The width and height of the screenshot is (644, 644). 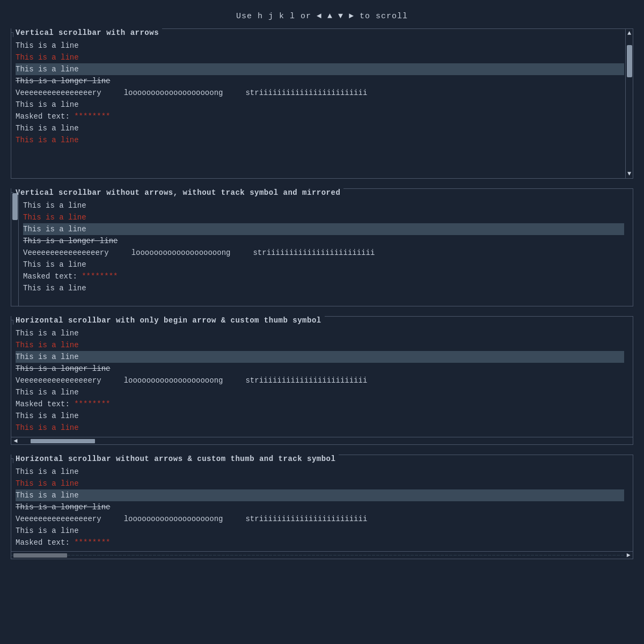 I want to click on panel-2-lines: This is a line This is a line This is a …, so click(x=328, y=247).